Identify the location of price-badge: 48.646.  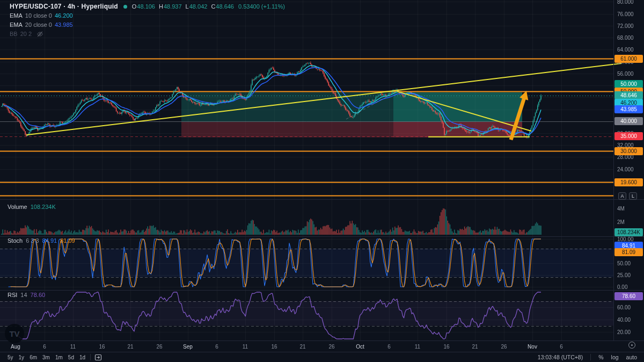
(629, 96).